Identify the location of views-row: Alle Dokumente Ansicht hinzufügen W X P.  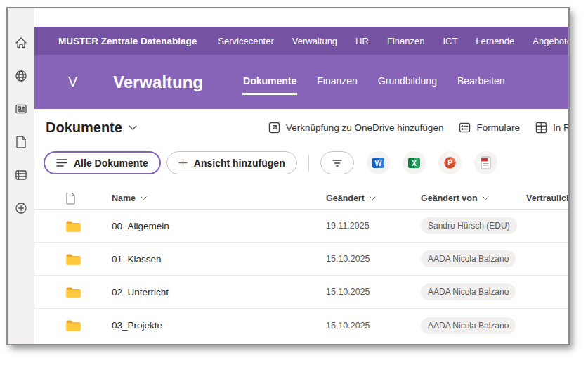
(301, 163).